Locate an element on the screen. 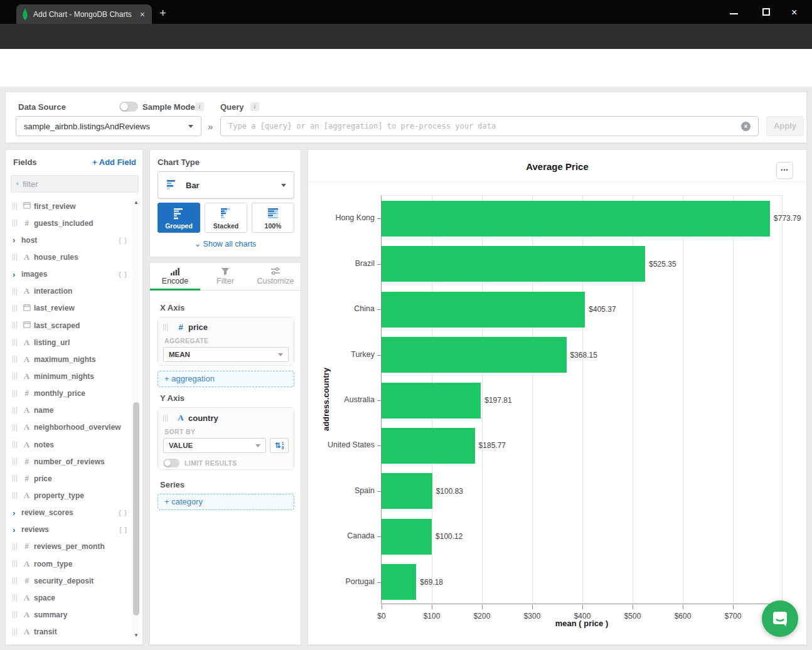 Image resolution: width=812 pixels, height=650 pixels. chart-type-select: Bar is located at coordinates (226, 185).